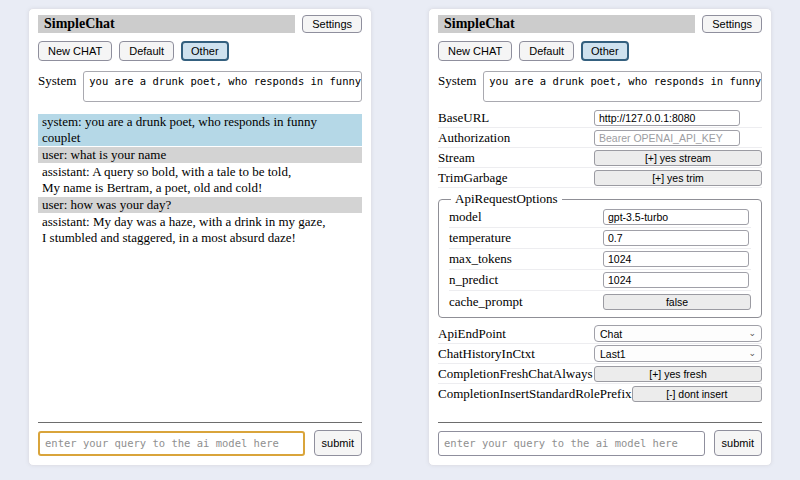  I want to click on setting-row-cache-prompt: cache_prompt false, so click(600, 302).